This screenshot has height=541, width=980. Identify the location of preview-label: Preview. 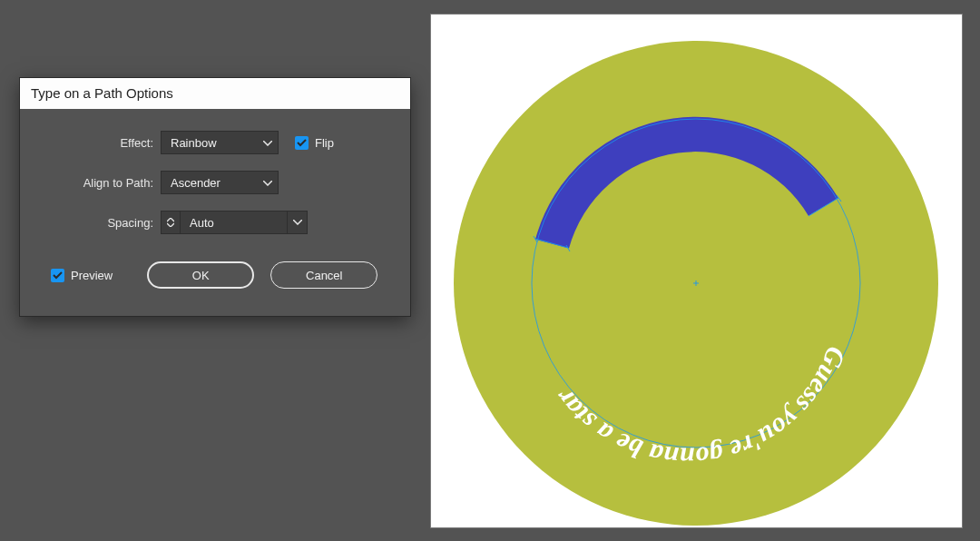
(92, 276).